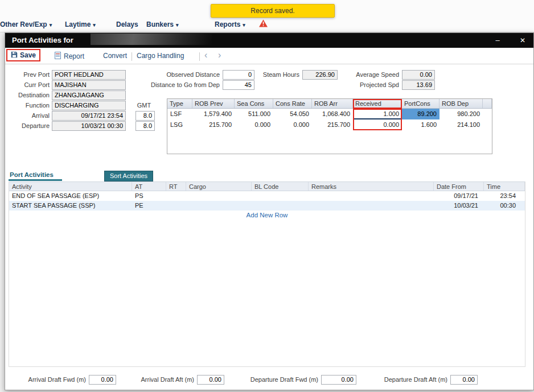  What do you see at coordinates (32, 175) in the screenshot?
I see `tab-port-activities: Port Activities` at bounding box center [32, 175].